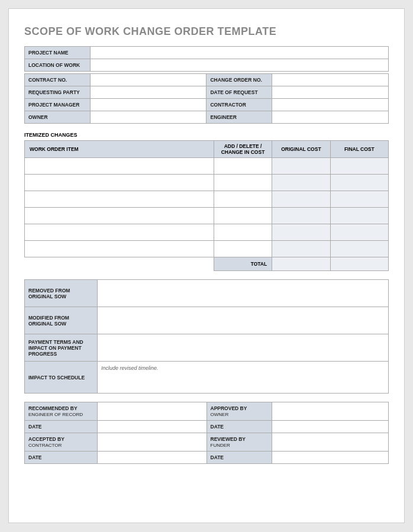 Image resolution: width=413 pixels, height=532 pixels. Describe the element at coordinates (206, 433) in the screenshot. I see `approvals-table: RECOMMENDED BY ENGINEER OF RECORD APPROV…` at that location.